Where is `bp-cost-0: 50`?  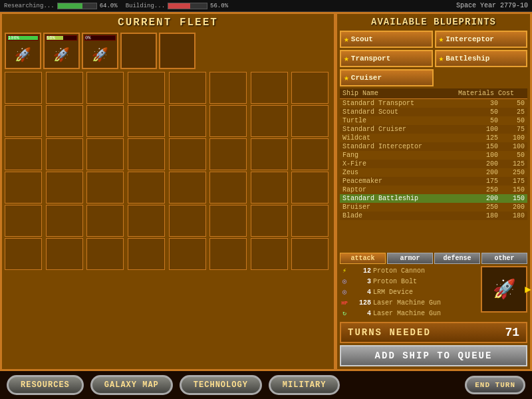
bp-cost-0: 50 is located at coordinates (511, 104).